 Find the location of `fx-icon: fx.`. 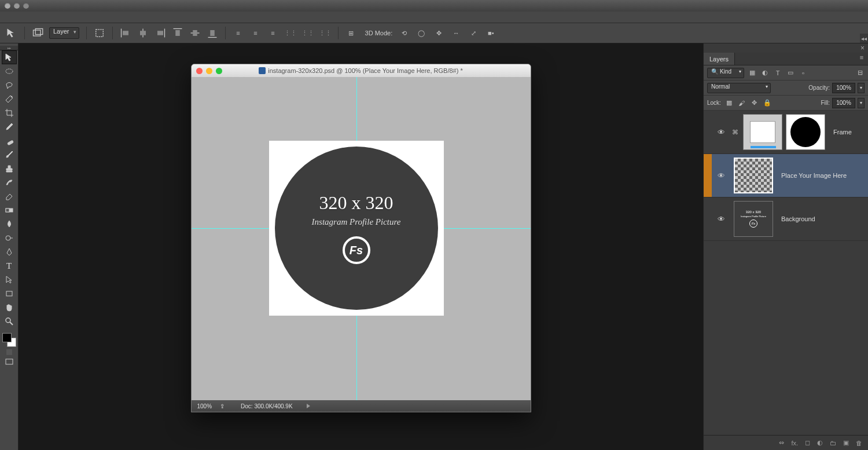

fx-icon: fx. is located at coordinates (795, 443).